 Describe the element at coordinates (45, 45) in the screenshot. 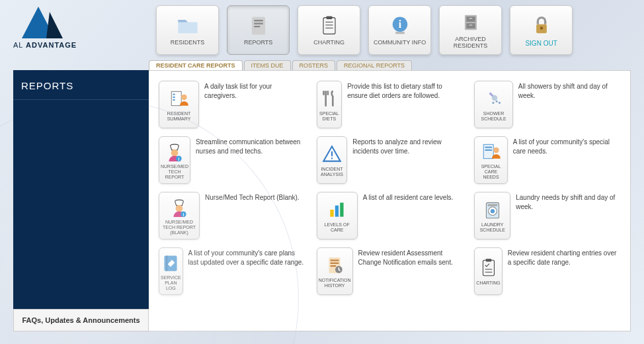

I see `logo-text: AL ADVANTAGE` at that location.